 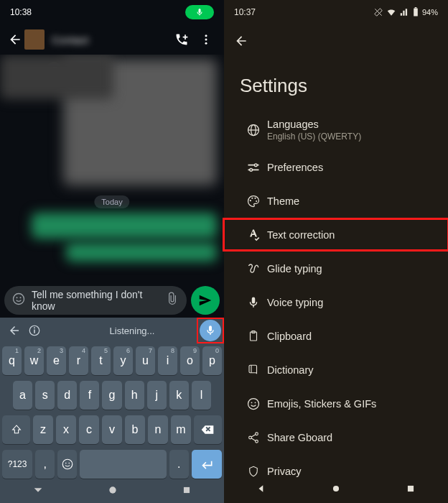 What do you see at coordinates (135, 395) in the screenshot?
I see `key-h: h` at bounding box center [135, 395].